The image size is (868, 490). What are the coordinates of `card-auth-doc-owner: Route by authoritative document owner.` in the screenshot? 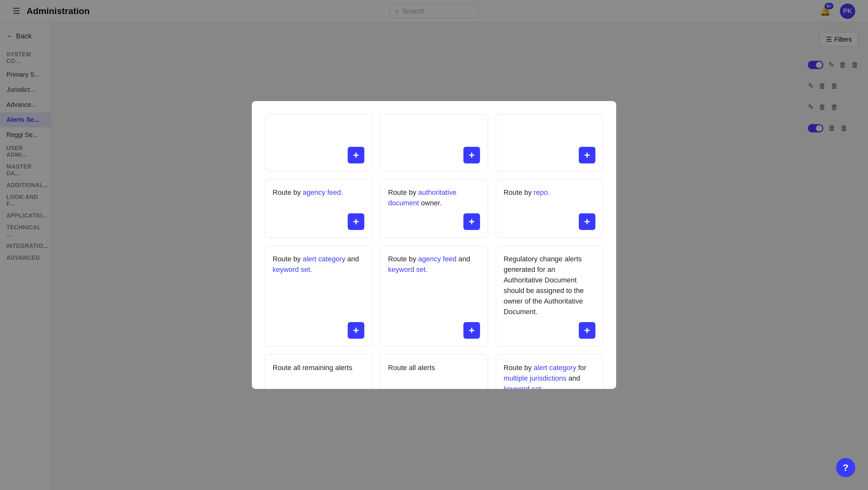 It's located at (434, 208).